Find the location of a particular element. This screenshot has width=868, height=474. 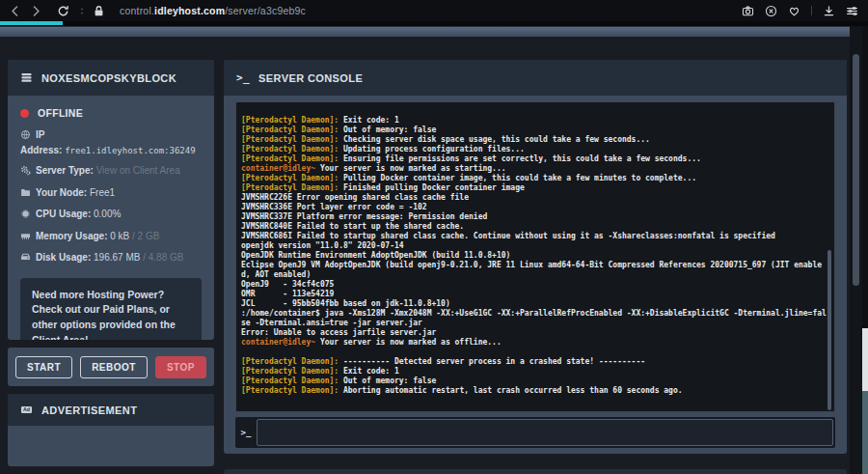

divider is located at coordinates (812, 11).